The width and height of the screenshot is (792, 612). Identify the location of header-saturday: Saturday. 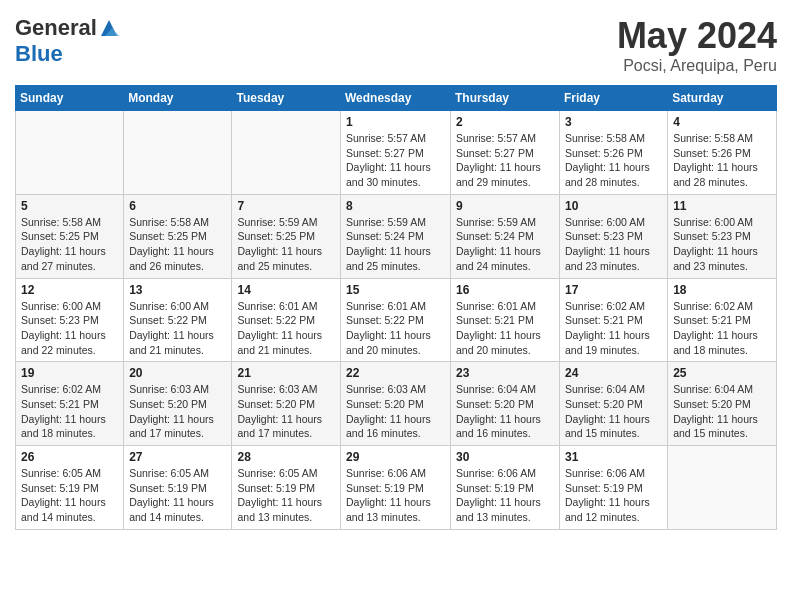
(722, 98).